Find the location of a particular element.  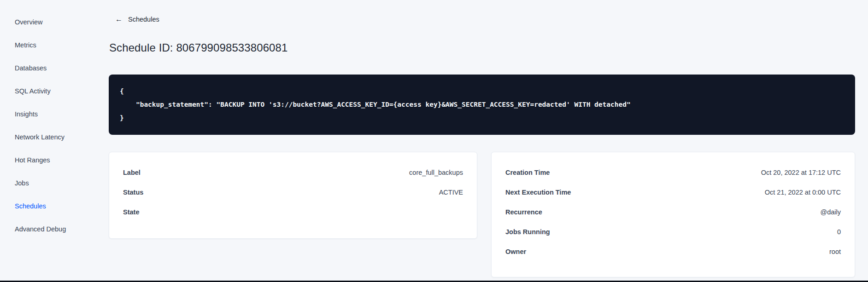

sidebar-item-advanced-debug: Advanced Debug is located at coordinates (45, 229).